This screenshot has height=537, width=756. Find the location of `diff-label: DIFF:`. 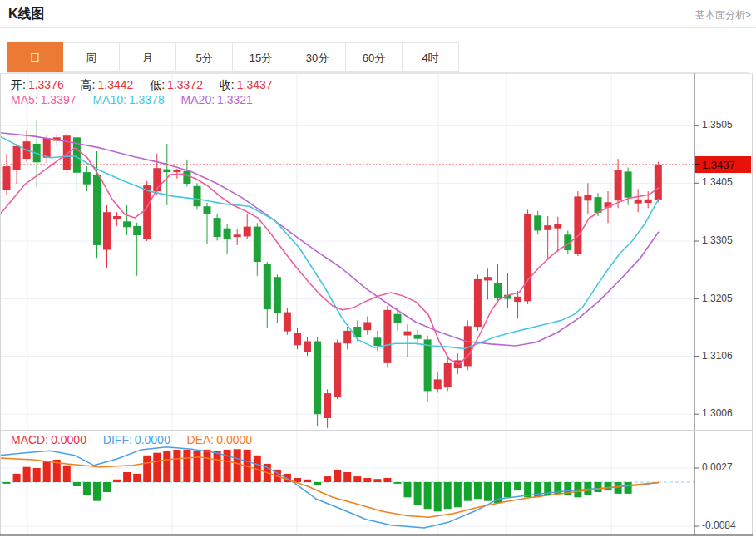

diff-label: DIFF: is located at coordinates (118, 440).